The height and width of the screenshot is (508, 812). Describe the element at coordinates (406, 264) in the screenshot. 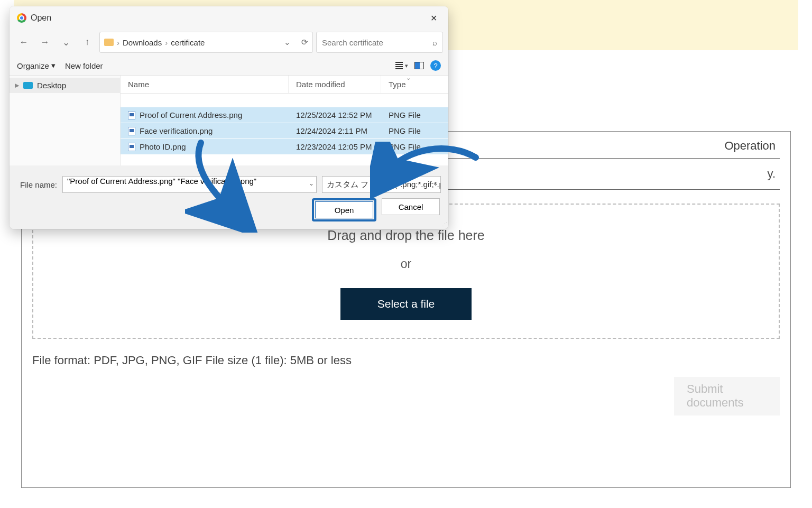

I see `dropzone-or: or` at that location.